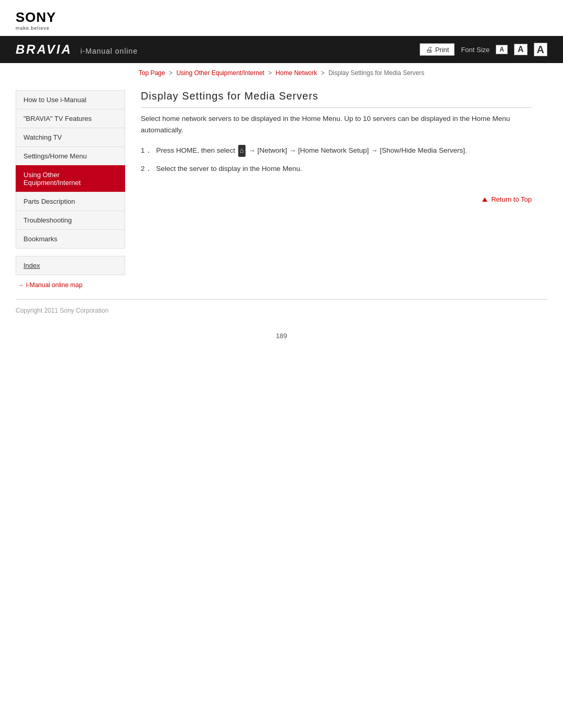 The width and height of the screenshot is (563, 728). Describe the element at coordinates (70, 285) in the screenshot. I see `imanual-map-link: →i-Manual online map` at that location.